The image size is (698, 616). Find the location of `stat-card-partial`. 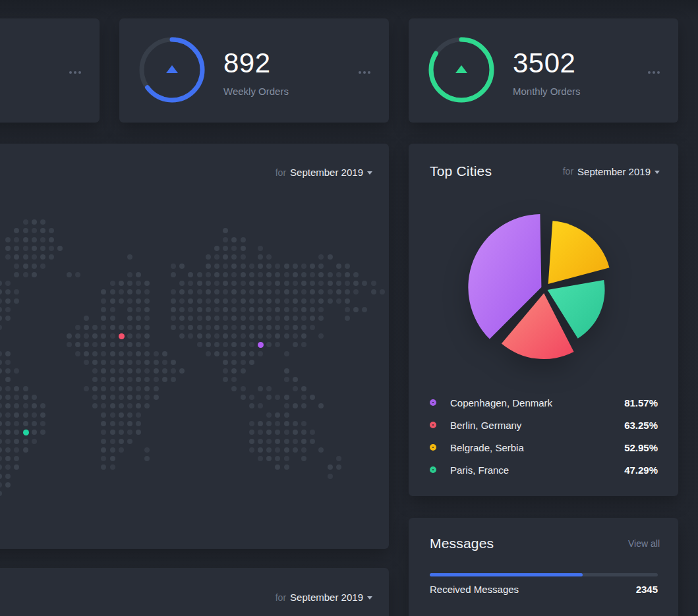

stat-card-partial is located at coordinates (50, 70).